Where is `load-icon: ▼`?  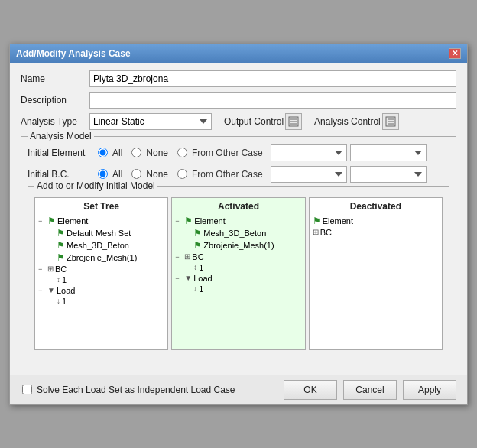 load-icon: ▼ is located at coordinates (51, 291).